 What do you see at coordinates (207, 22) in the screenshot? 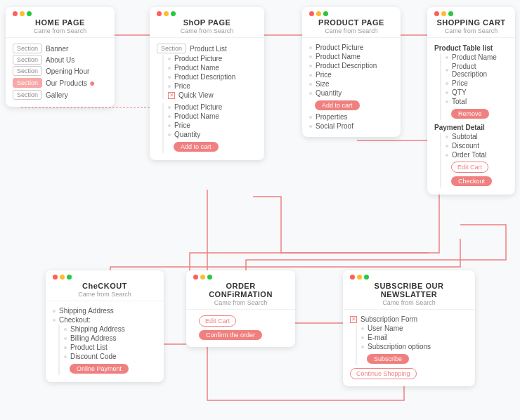
I see `shop-page-title: ShOP PAGE` at bounding box center [207, 22].